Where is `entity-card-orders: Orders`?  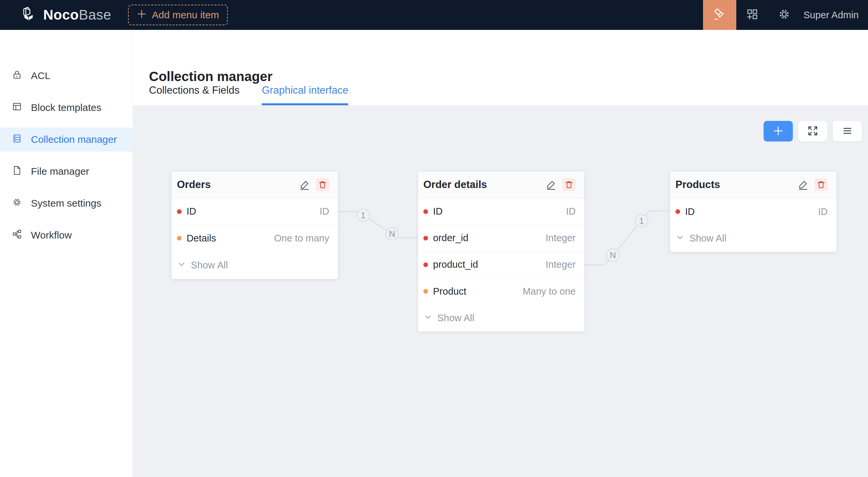 entity-card-orders: Orders is located at coordinates (255, 225).